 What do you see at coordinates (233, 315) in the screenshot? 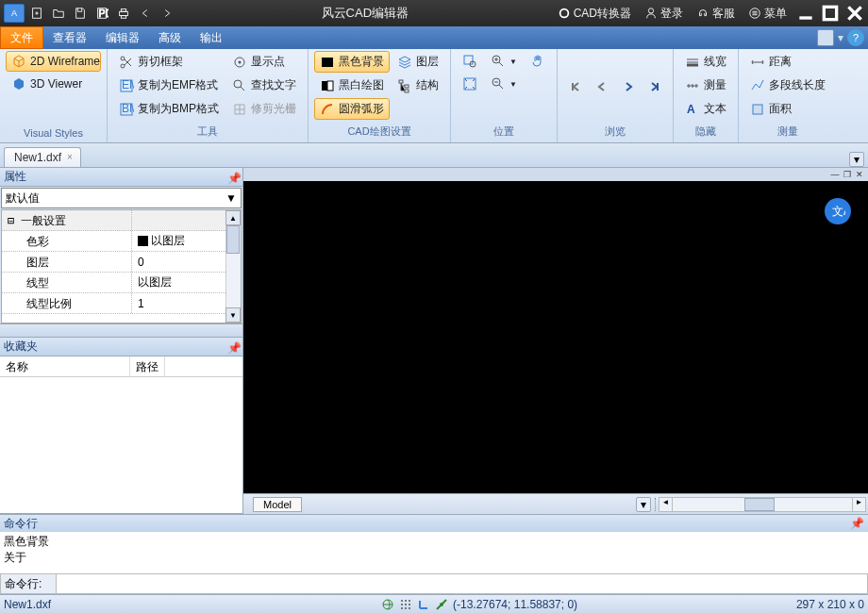
I see `scroll-down-button: ▼` at bounding box center [233, 315].